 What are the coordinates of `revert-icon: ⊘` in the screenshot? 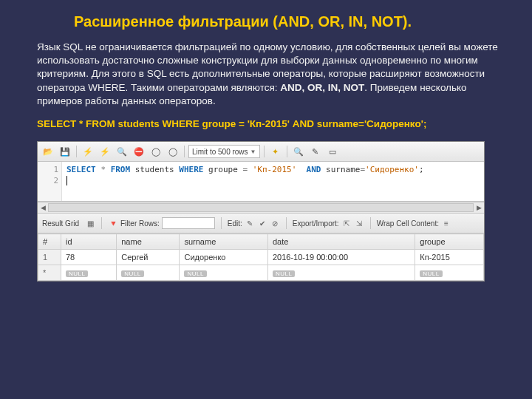 It's located at (275, 223).